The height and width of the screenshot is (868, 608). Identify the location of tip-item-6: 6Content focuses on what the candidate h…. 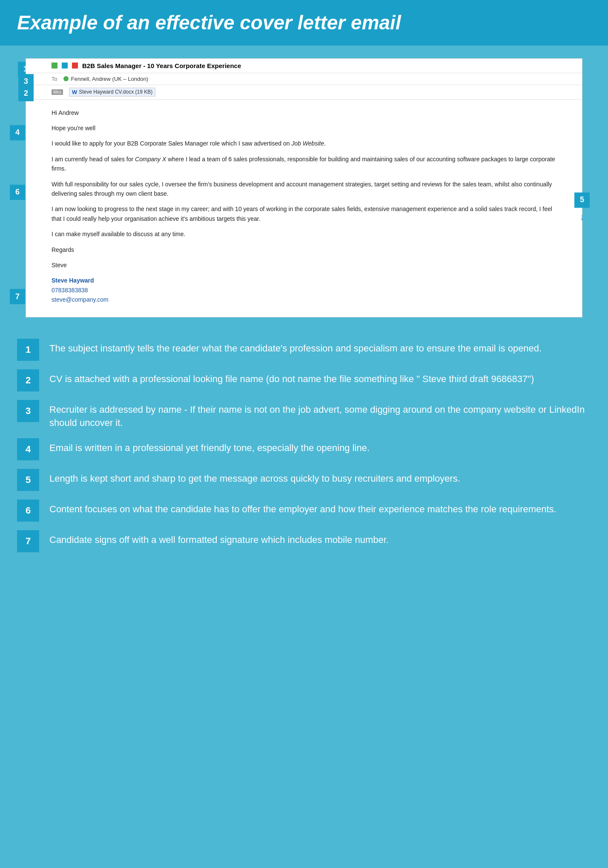
(304, 511).